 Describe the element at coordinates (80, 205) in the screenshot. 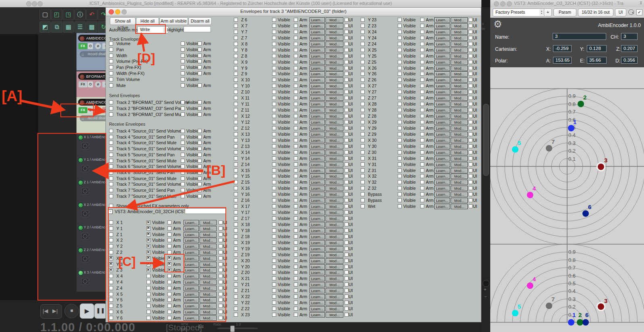

I see `lane-active-icon` at that location.